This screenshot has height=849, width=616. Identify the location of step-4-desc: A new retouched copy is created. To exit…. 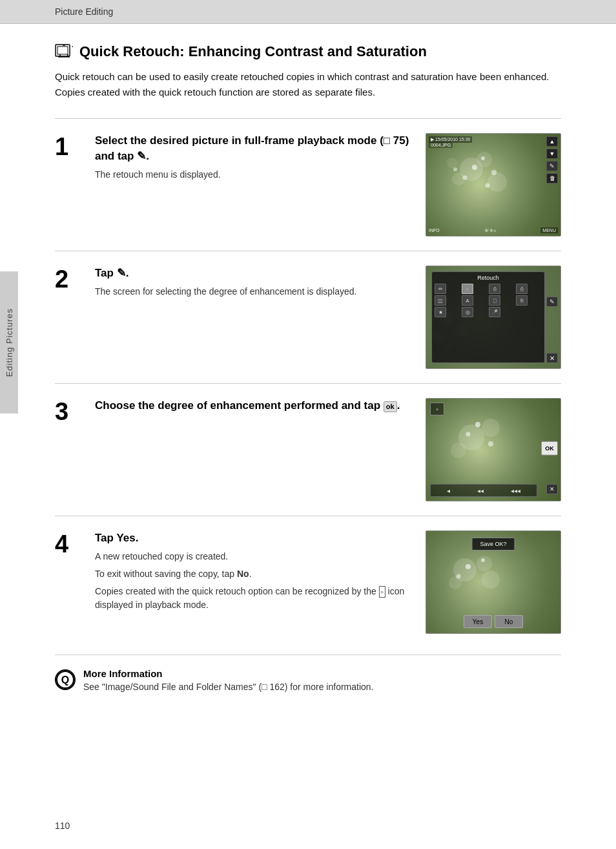
(252, 581).